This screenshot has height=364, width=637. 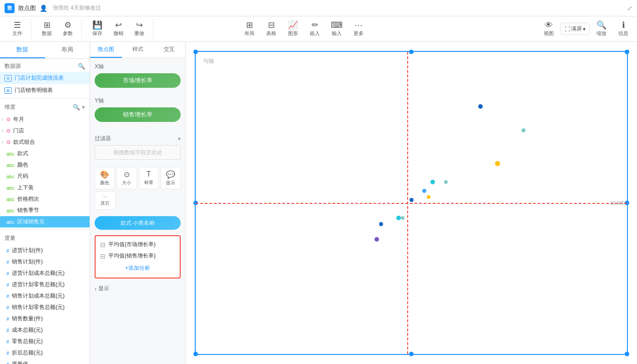 What do you see at coordinates (118, 29) in the screenshot?
I see `undo-btn: ↩ 撤销` at bounding box center [118, 29].